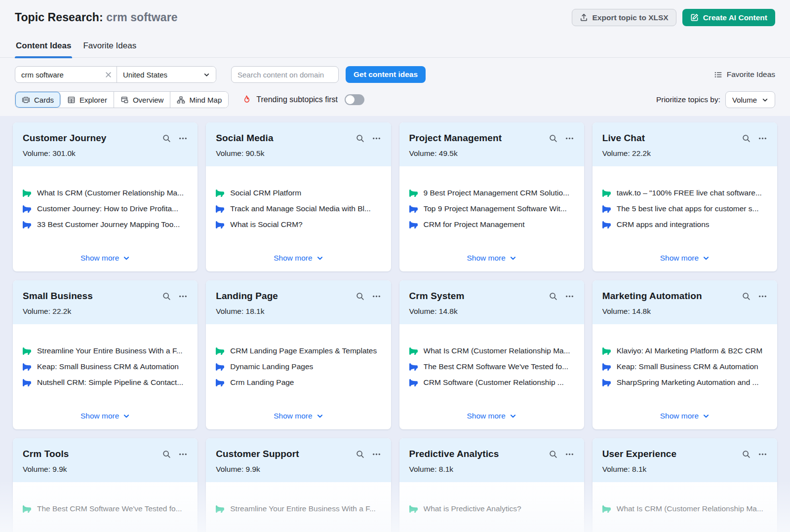 This screenshot has height=532, width=790. I want to click on prioritize-select: Volume, so click(750, 100).